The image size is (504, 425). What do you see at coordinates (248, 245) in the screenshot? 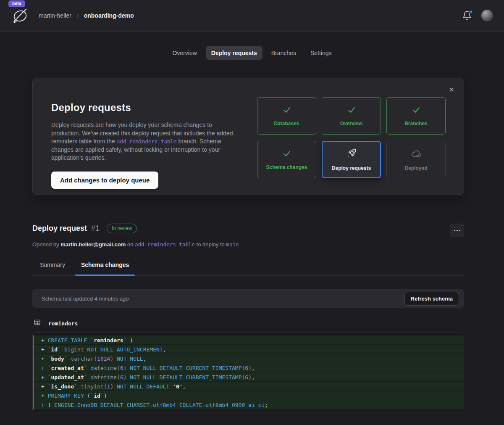
I see `deploy-request-byline: Opened by martin.heller@gmail.com on add…` at bounding box center [248, 245].